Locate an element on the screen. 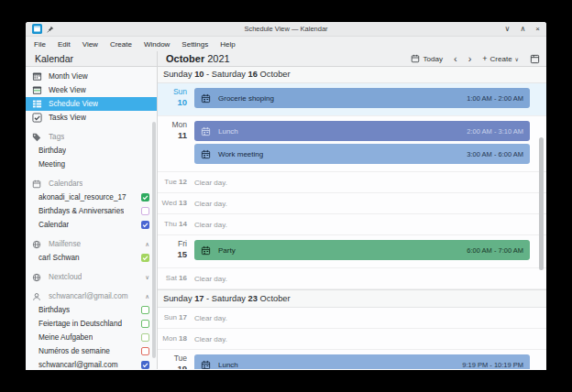  sidebar-section-nextcloud: Nextcloud∨ is located at coordinates (92, 277).